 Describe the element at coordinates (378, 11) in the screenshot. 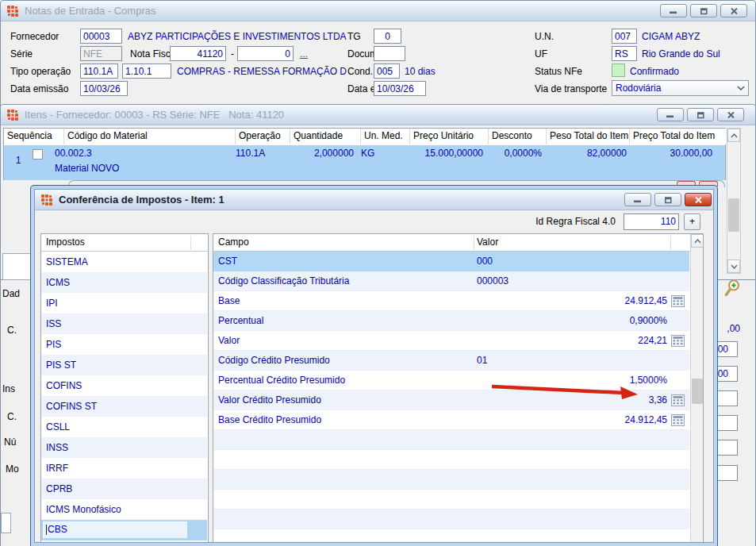

I see `titlebar-notas: Notas de Entrada - Compras` at that location.